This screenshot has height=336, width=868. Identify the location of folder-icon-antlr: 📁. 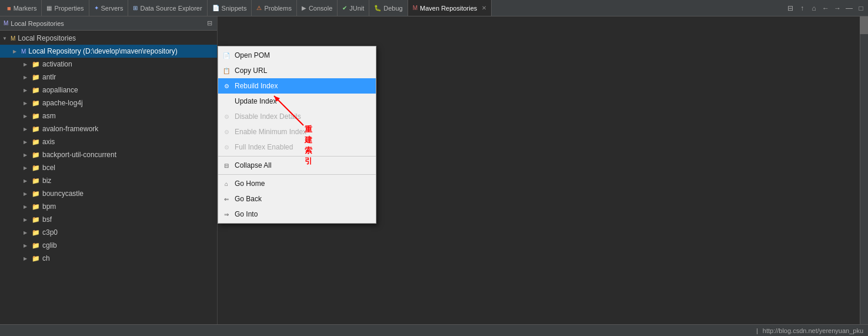
(36, 78).